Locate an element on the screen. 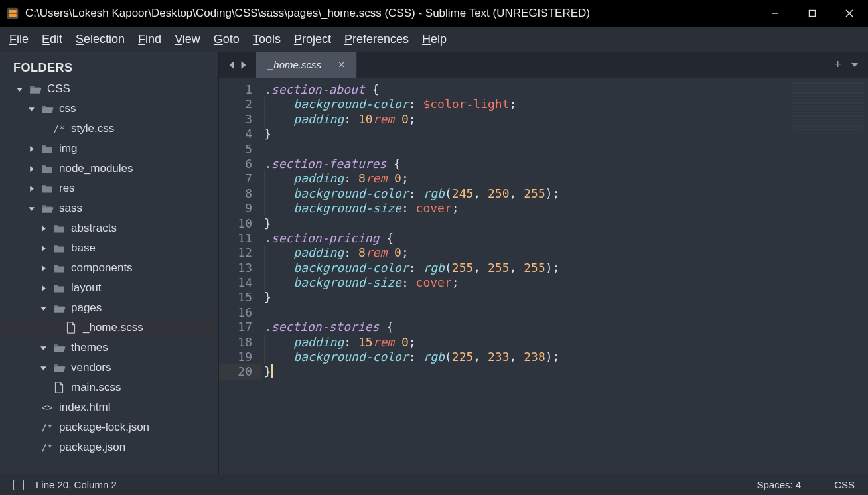  menu-preferences: Preferences is located at coordinates (377, 40).